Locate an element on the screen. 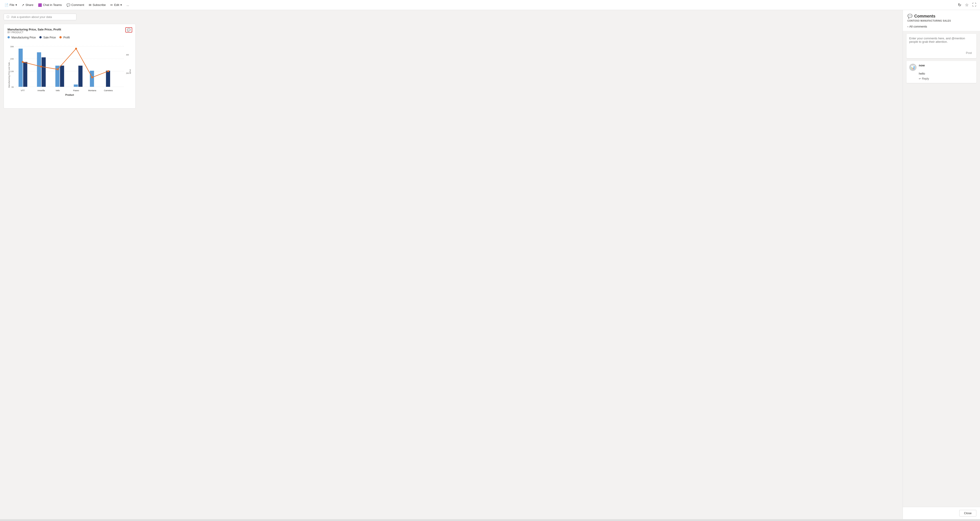  subscribe-label: Subscribe is located at coordinates (99, 5).